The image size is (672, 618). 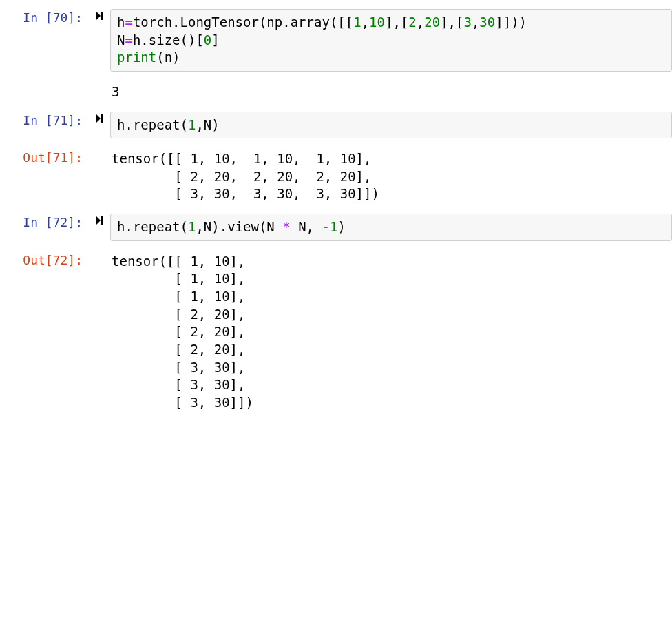 I want to click on input-prompt: In [70]:, so click(x=45, y=15).